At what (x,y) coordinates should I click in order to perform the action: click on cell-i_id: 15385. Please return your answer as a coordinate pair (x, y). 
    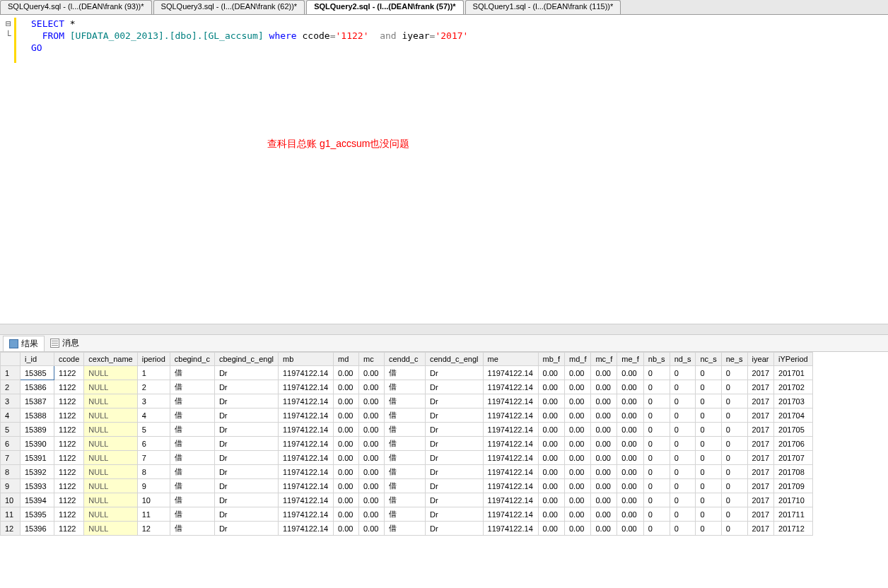
    Looking at the image, I should click on (37, 373).